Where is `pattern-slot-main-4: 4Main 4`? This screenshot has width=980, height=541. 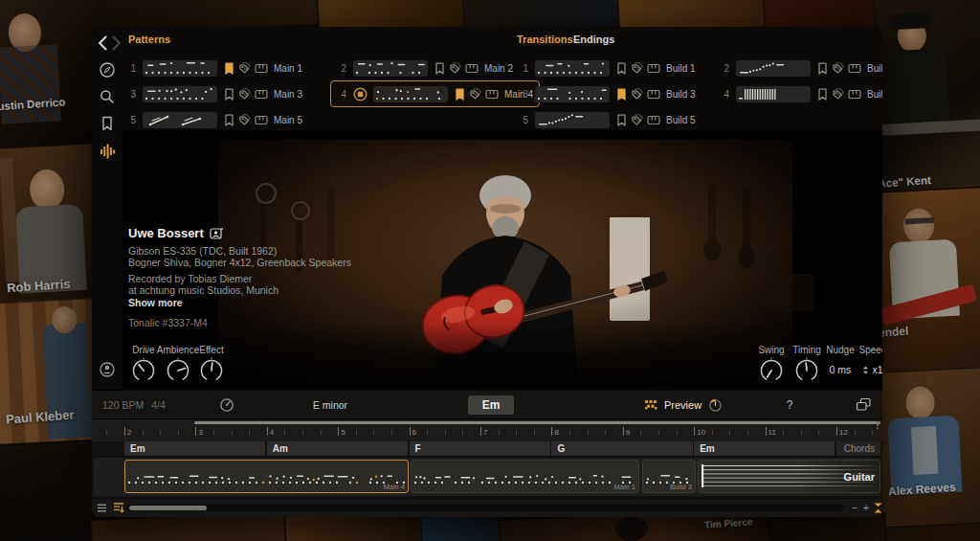
pattern-slot-main-4: 4Main 4 is located at coordinates (434, 94).